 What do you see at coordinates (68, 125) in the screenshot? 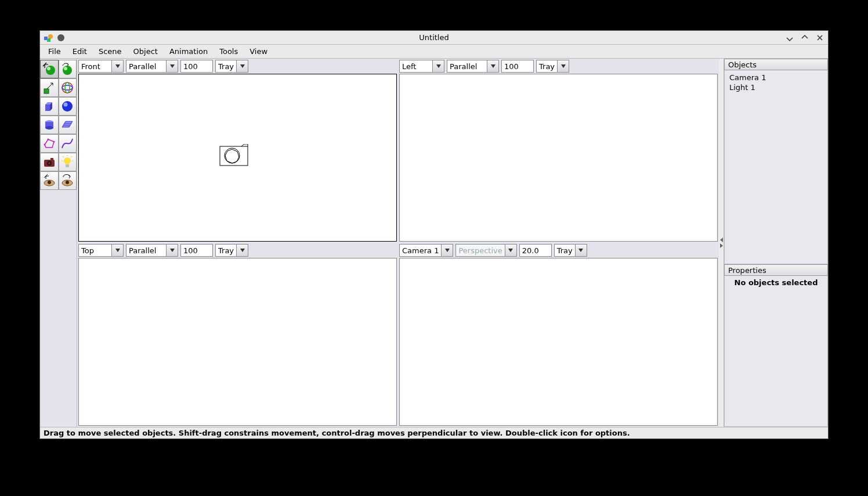
I see `tool-plane` at bounding box center [68, 125].